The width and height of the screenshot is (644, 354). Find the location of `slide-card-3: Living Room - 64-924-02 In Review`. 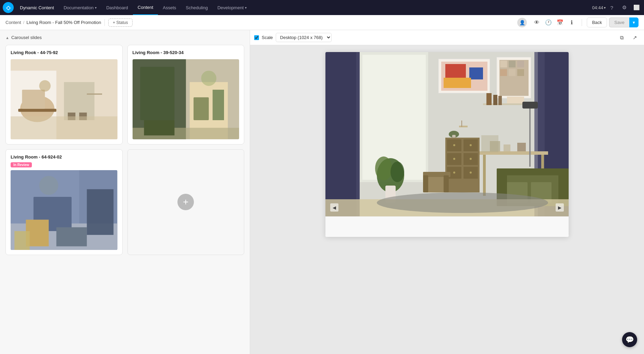

slide-card-3: Living Room - 64-924-02 In Review is located at coordinates (64, 202).